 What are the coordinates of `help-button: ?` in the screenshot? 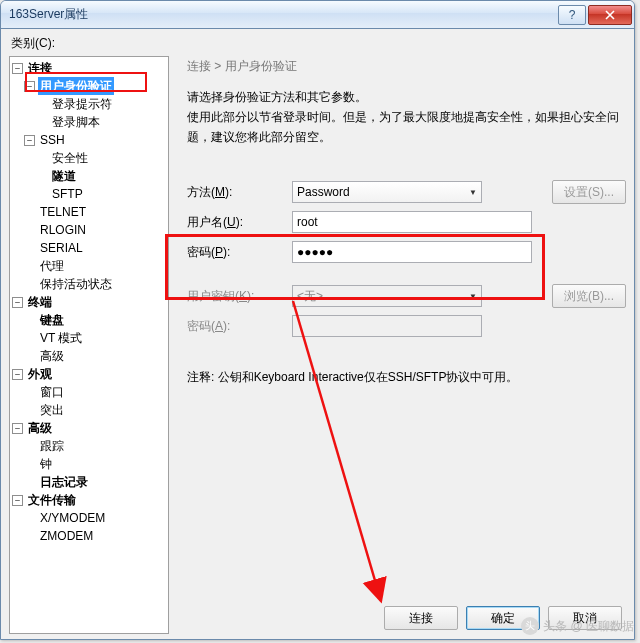 It's located at (572, 15).